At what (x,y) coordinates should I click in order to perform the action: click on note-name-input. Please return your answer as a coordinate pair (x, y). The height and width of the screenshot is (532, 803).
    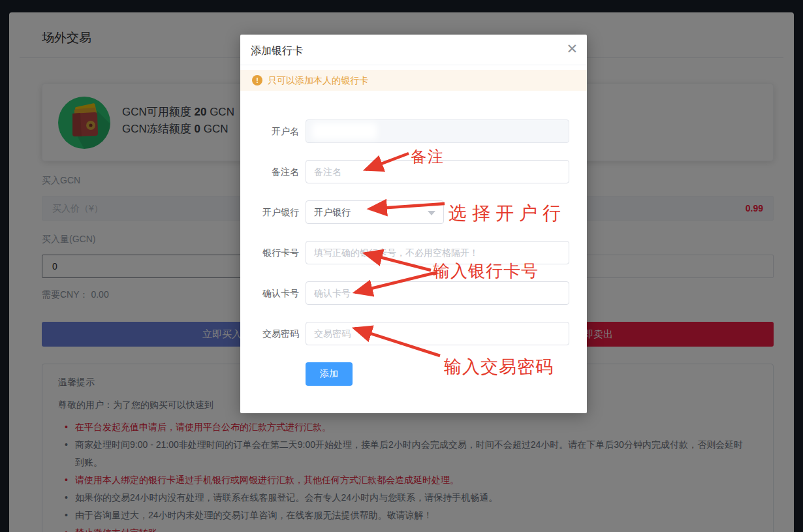
    Looking at the image, I should click on (437, 172).